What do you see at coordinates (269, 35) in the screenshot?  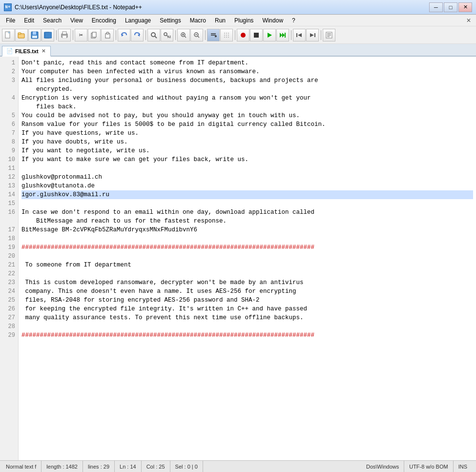 I see `tb-play-macro` at bounding box center [269, 35].